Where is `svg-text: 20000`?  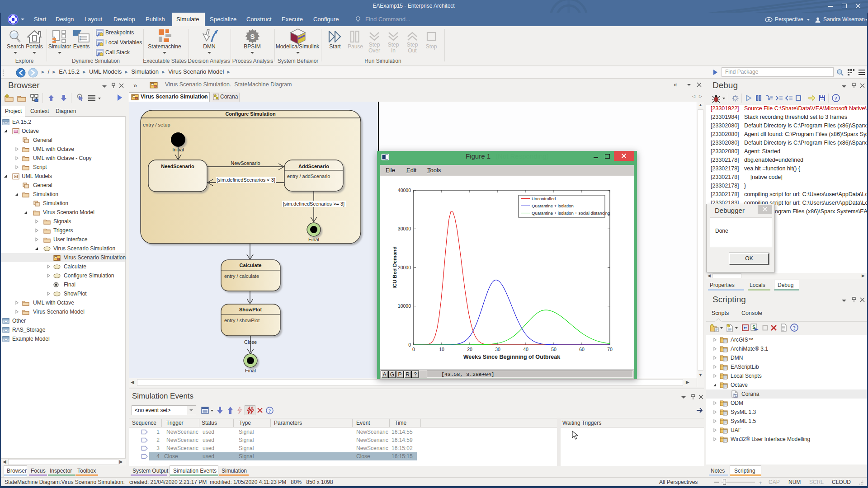
svg-text: 20000 is located at coordinates (404, 267).